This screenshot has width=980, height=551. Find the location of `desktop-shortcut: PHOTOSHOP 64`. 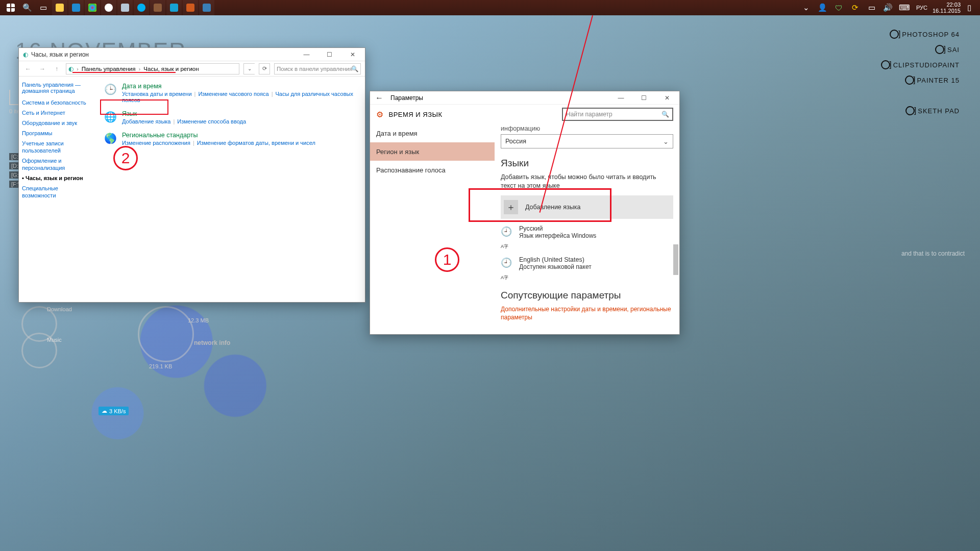

desktop-shortcut: PHOTOSHOP 64 is located at coordinates (925, 34).